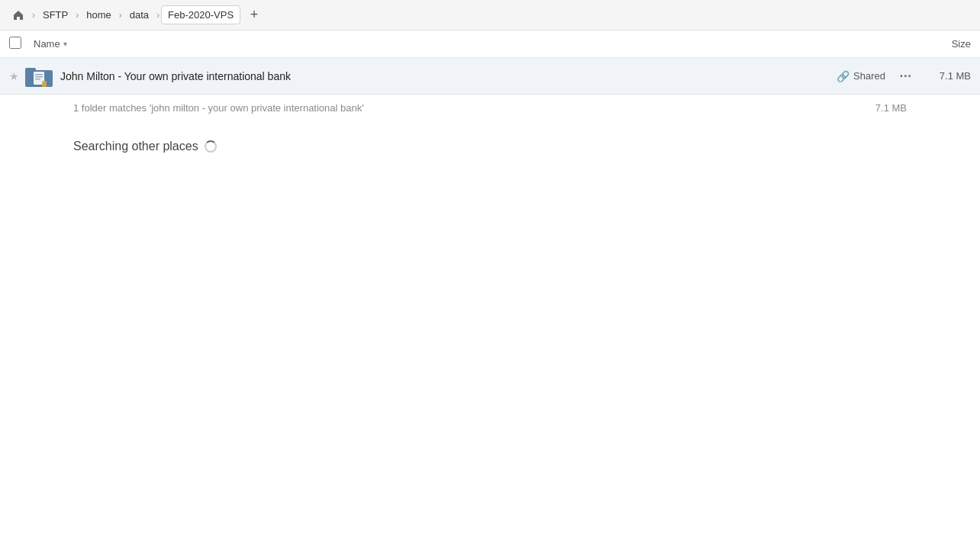 This screenshot has width=980, height=540. I want to click on select-all-checkbox, so click(18, 44).